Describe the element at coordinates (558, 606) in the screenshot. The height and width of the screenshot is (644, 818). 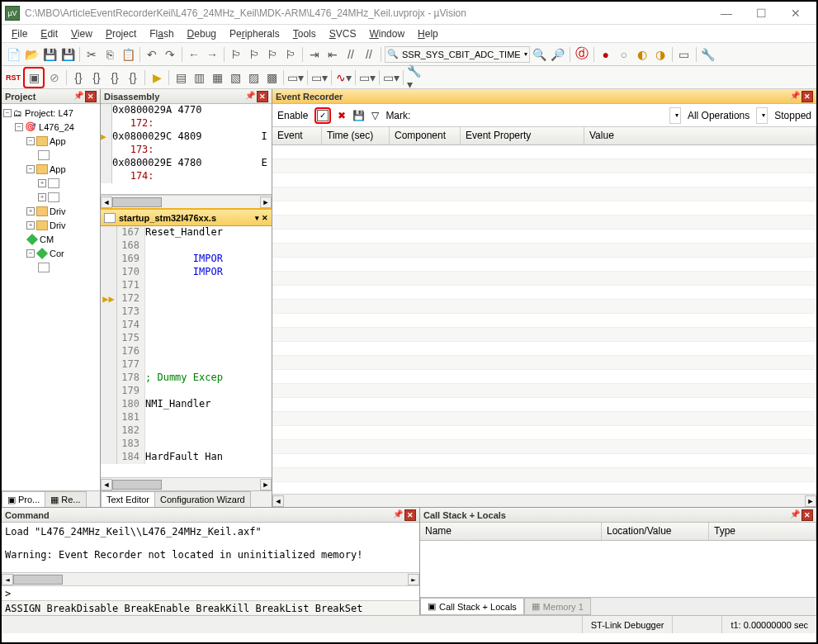
I see `tab-memory1: ▦Memory 1` at that location.